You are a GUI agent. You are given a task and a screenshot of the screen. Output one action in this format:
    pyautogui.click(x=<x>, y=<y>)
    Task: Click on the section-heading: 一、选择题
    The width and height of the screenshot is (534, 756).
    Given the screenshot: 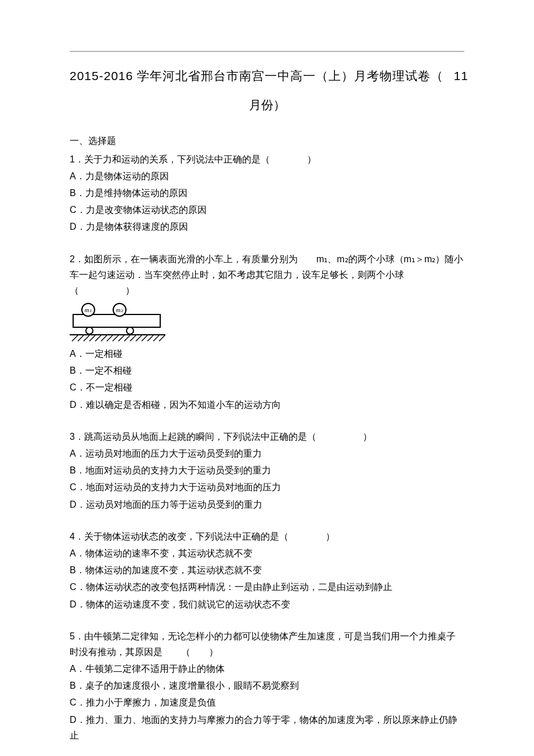 What is the action you would take?
    pyautogui.click(x=267, y=140)
    